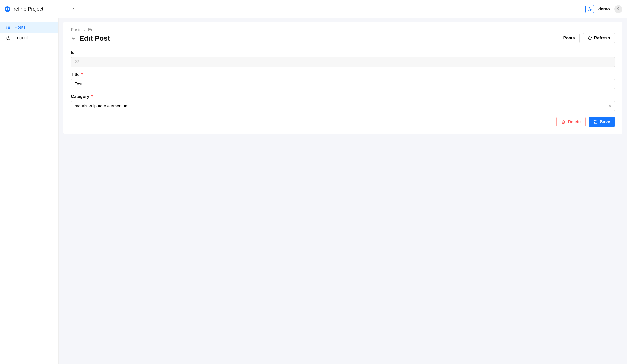 Image resolution: width=627 pixels, height=364 pixels. Describe the element at coordinates (76, 30) in the screenshot. I see `breadcrumb-root: Posts` at that location.